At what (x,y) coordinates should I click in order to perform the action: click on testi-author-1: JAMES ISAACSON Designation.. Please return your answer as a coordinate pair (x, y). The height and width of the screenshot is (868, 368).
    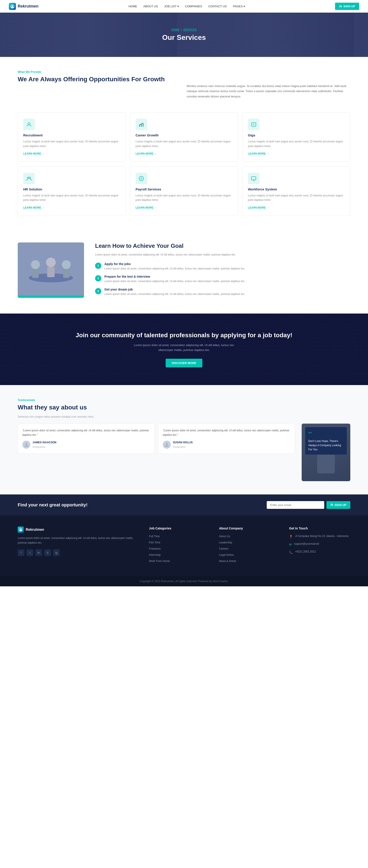
    Looking at the image, I should click on (86, 444).